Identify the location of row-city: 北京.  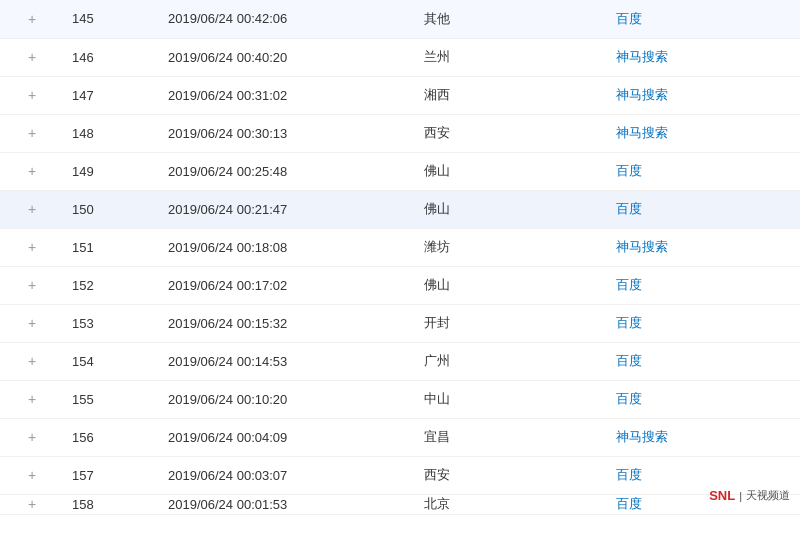
(512, 504).